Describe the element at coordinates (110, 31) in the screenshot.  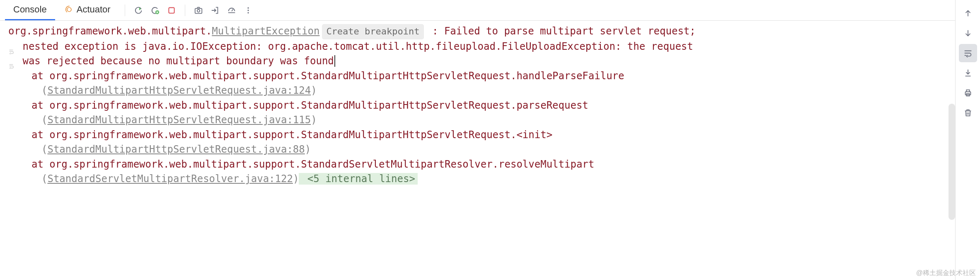
I see `exception-prefix: org.springframework.web.multipart.` at that location.